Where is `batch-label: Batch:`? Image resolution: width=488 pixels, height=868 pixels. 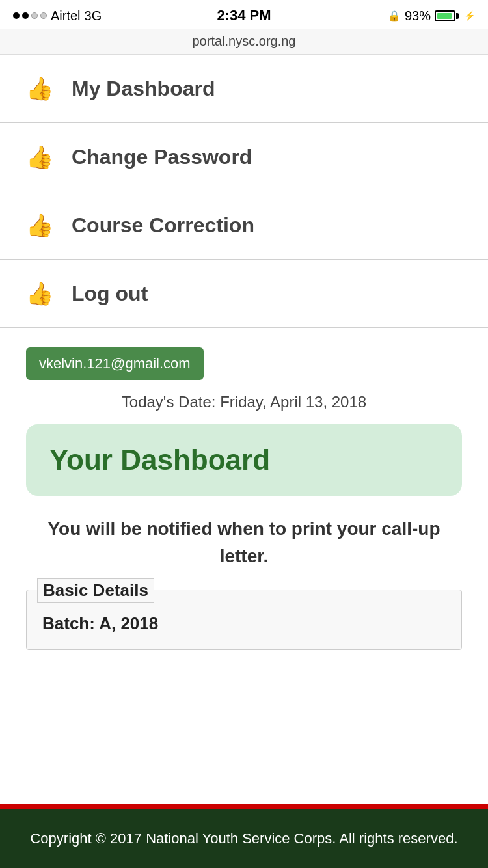
batch-label: Batch: is located at coordinates (70, 623).